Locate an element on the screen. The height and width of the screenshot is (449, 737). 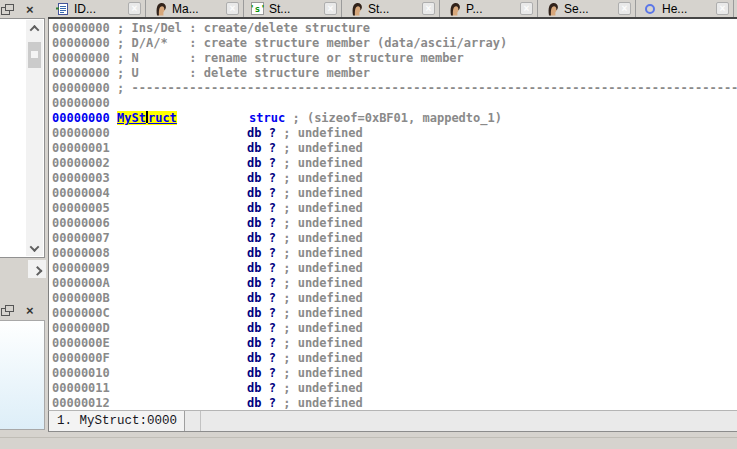
code-line-member: 00000011 db ? ; undefined is located at coordinates (394, 388).